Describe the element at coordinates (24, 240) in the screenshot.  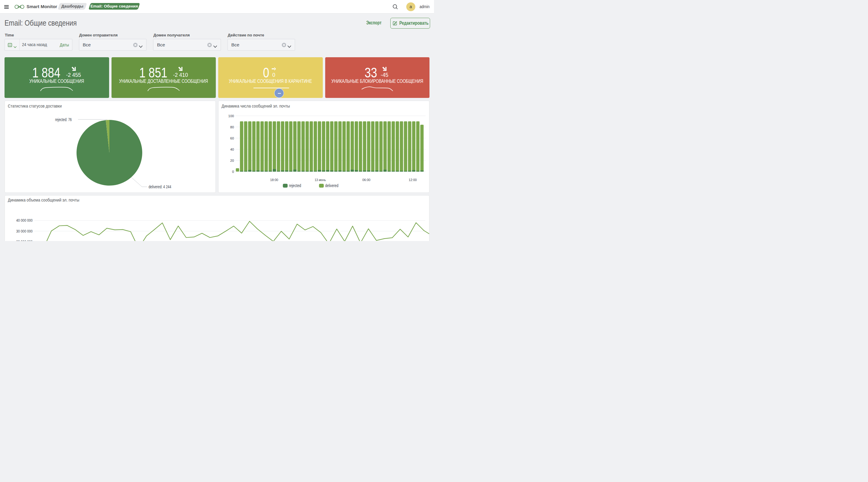
I see `svg-text: 20 000 000` at that location.